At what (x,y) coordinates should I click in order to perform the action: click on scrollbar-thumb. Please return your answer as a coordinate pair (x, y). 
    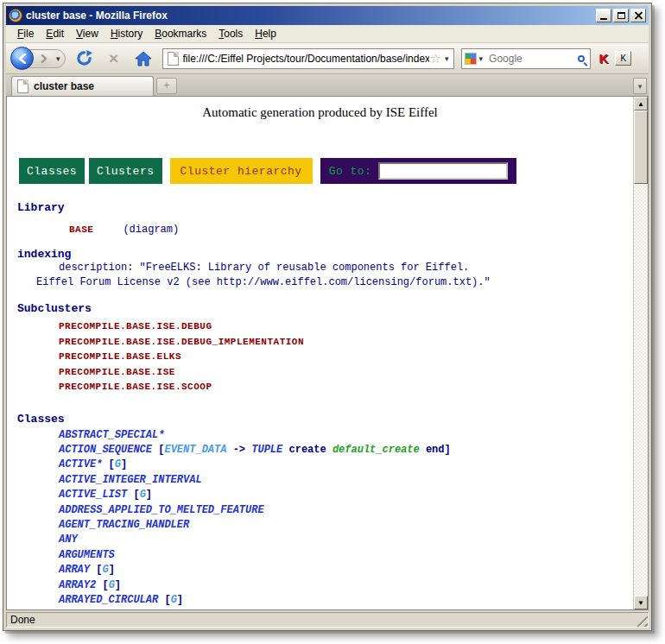
    Looking at the image, I should click on (641, 147).